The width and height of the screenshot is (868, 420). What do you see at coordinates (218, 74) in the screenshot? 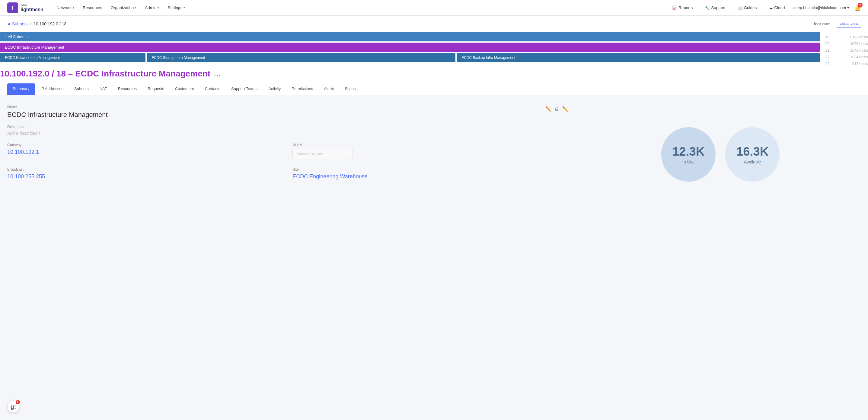
I see `title-more-options: ...` at bounding box center [218, 74].